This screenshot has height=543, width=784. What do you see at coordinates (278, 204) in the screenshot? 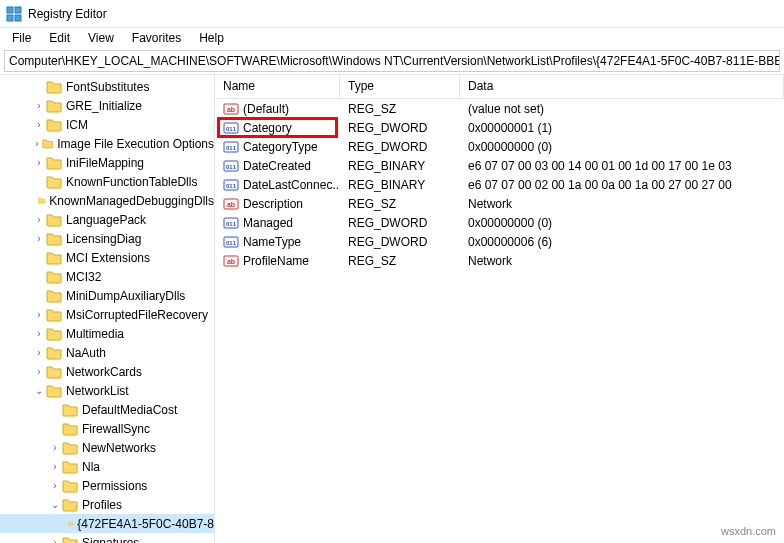
I see `value-name-cell: abDescription` at bounding box center [278, 204].